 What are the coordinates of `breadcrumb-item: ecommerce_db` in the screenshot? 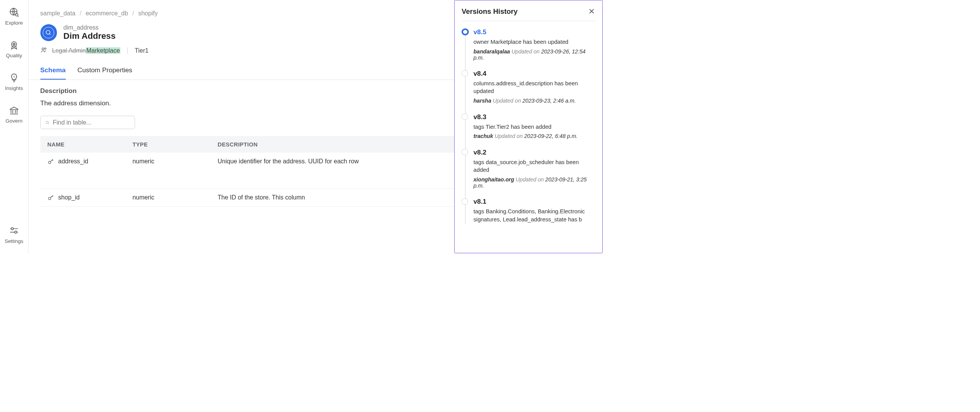 It's located at (107, 13).